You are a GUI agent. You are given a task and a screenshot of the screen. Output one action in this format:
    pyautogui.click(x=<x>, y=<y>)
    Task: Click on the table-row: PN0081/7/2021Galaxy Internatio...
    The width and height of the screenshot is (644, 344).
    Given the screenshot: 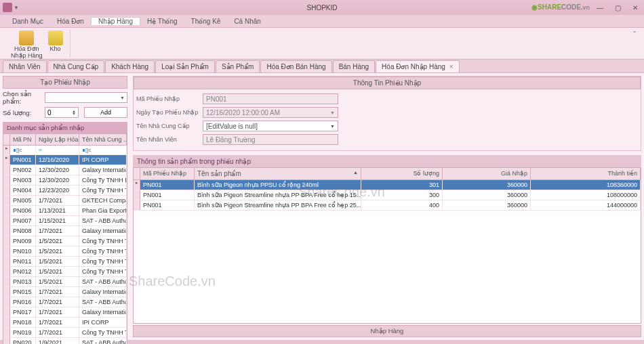 What is the action you would take?
    pyautogui.click(x=65, y=232)
    